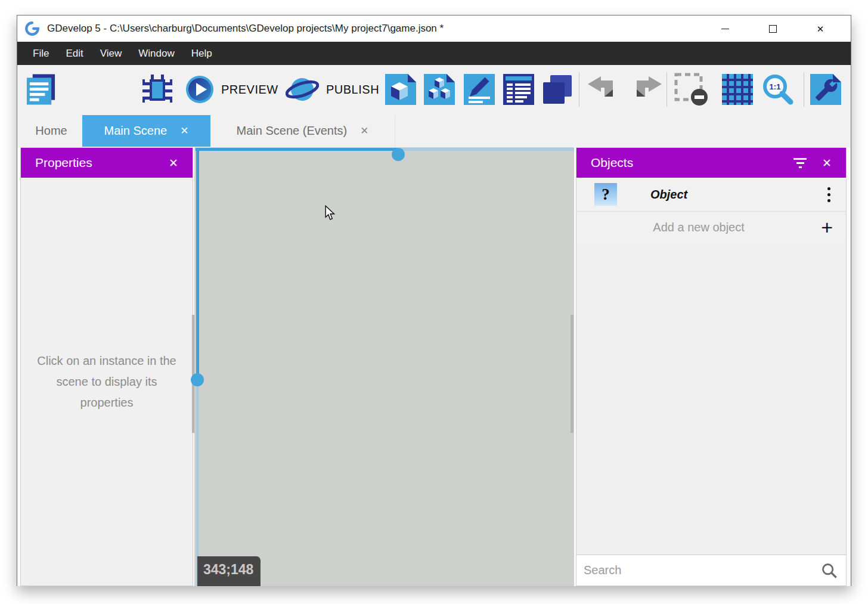 The image size is (868, 604). I want to click on properties-close-button: ✕, so click(173, 163).